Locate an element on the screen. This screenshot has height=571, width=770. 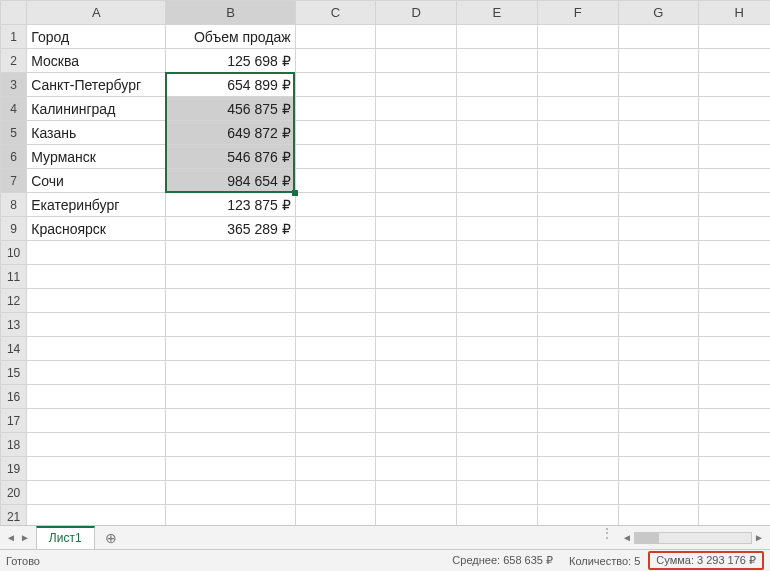
cell-A17 is located at coordinates (96, 421).